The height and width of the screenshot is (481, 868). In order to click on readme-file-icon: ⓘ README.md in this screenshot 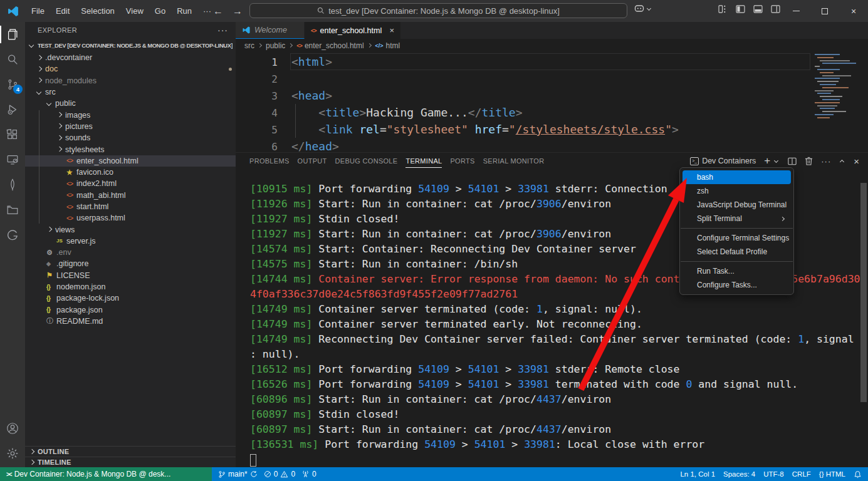, I will do `click(130, 321)`.